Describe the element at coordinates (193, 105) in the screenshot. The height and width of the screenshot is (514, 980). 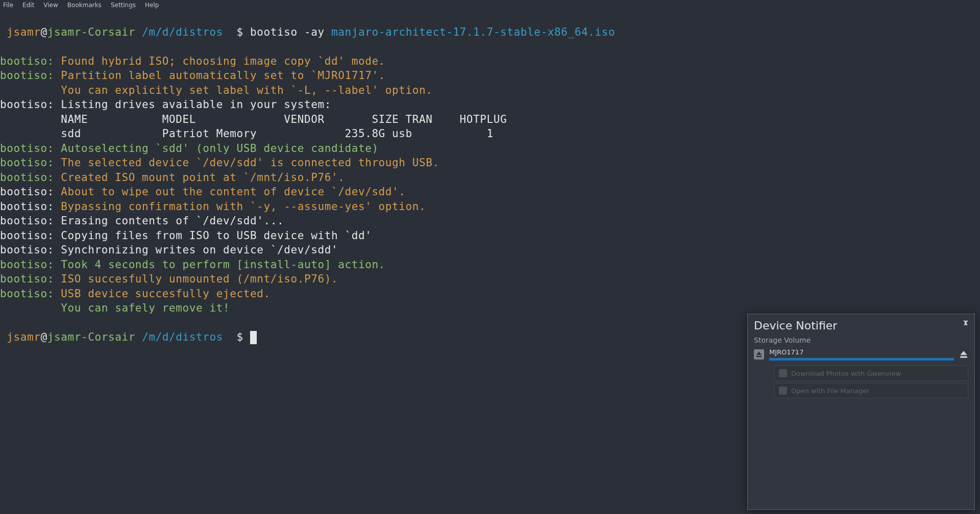
I see `line-text: Listing drives available in your system:` at that location.